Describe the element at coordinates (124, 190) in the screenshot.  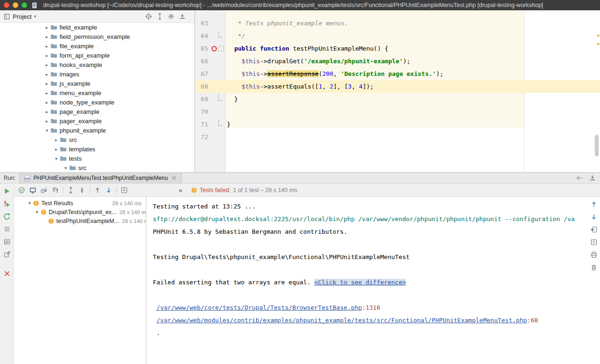
I see `import-results-icon` at that location.